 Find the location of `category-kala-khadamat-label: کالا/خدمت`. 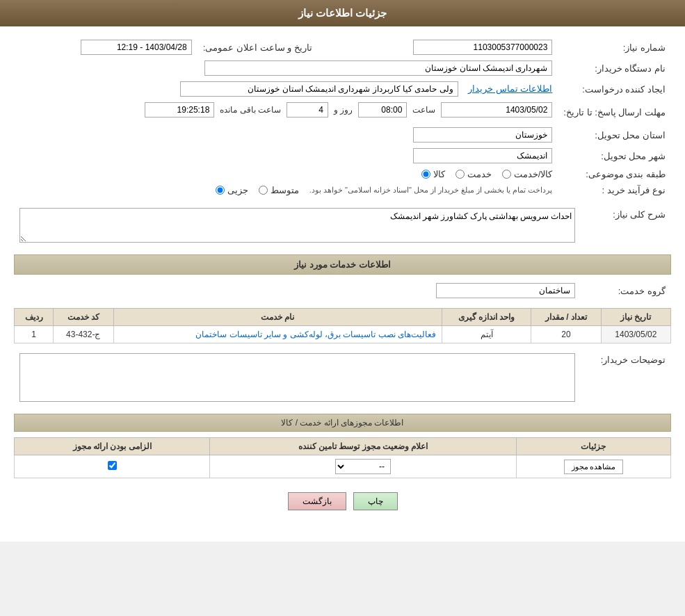

category-kala-khadamat-label: کالا/خدمت is located at coordinates (533, 174).